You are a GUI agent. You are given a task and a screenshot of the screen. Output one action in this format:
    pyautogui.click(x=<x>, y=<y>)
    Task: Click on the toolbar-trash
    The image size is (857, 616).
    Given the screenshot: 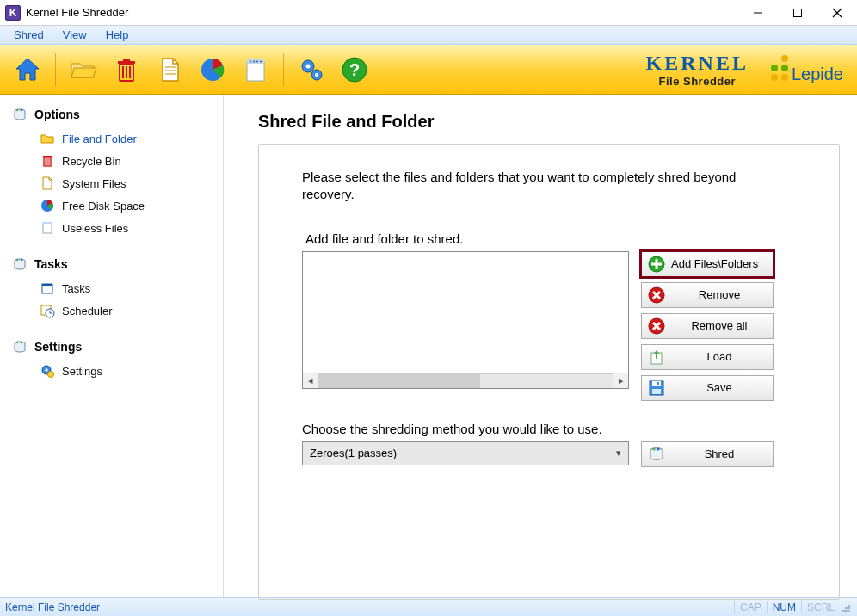 What is the action you would take?
    pyautogui.click(x=126, y=70)
    